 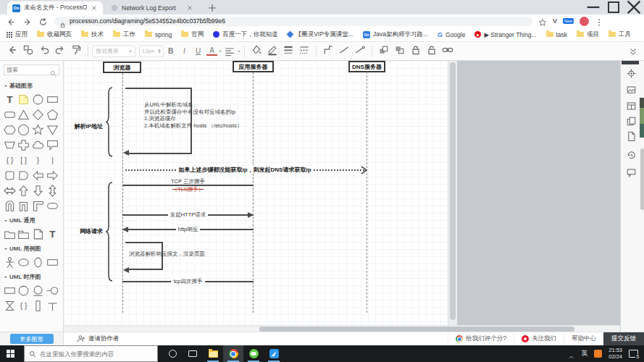 I want to click on message-label-http-response: http响应, so click(x=188, y=230).